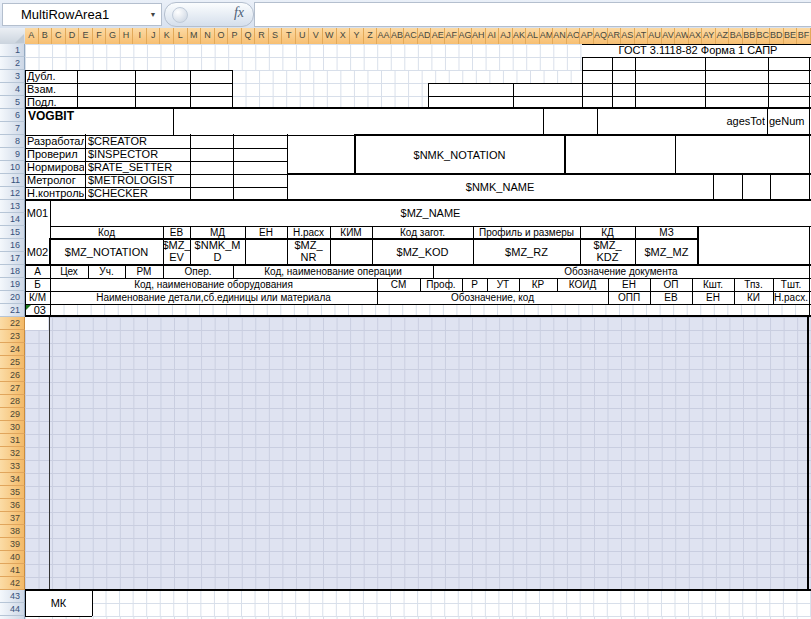  What do you see at coordinates (12, 194) in the screenshot?
I see `row-header-12: 12` at bounding box center [12, 194].